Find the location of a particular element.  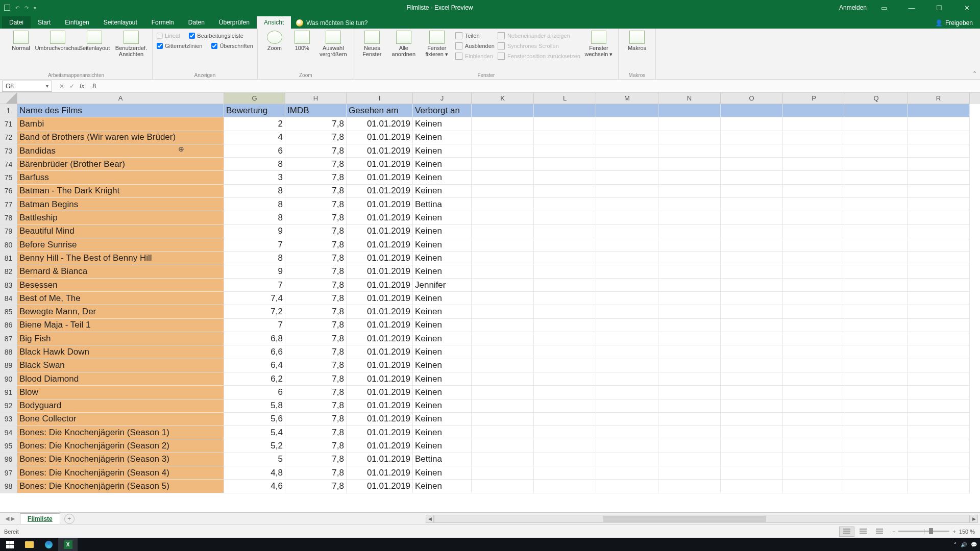

cell-rating: 7,2 is located at coordinates (255, 312).